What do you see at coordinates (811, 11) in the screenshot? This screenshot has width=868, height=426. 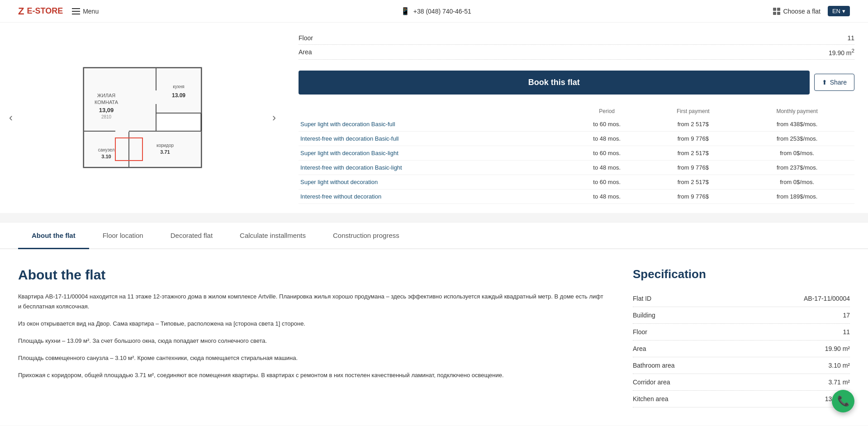 I see `header-right: Choose a flat EN ▾` at bounding box center [811, 11].